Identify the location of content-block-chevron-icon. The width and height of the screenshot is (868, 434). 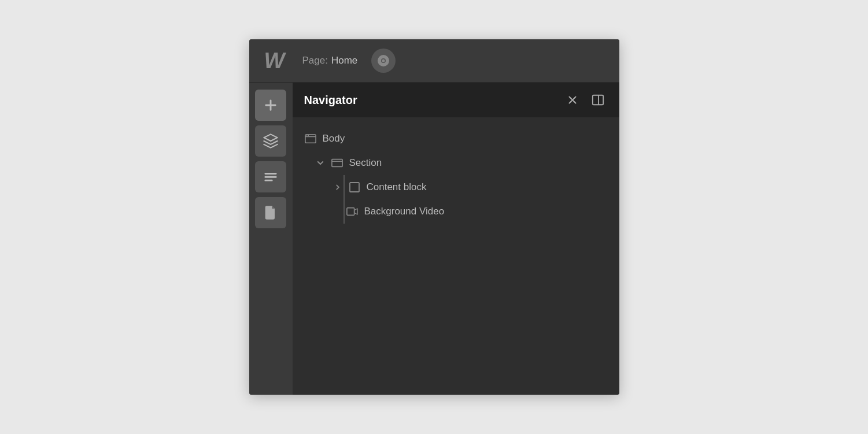
(338, 187).